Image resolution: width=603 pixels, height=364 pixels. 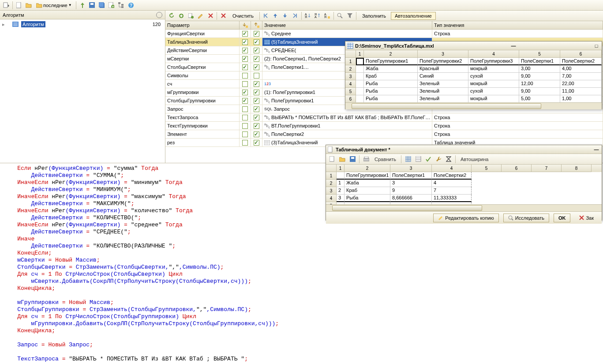 What do you see at coordinates (172, 16) in the screenshot?
I see `refresh-icon` at bounding box center [172, 16].